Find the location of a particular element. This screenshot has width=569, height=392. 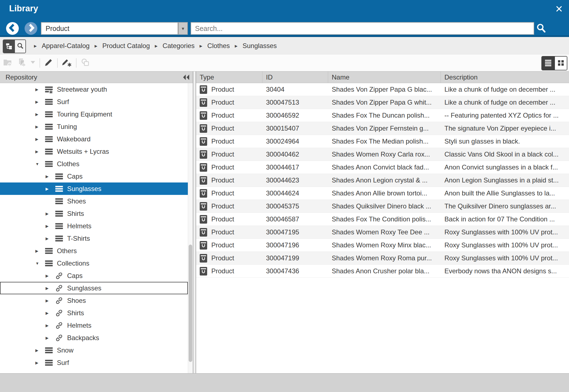

category-star-icon is located at coordinates (49, 89).